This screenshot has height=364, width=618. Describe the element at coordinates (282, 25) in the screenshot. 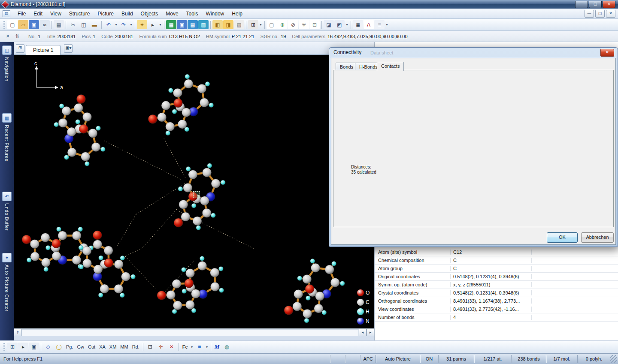

I see `add-atom-icon: ⊕` at that location.